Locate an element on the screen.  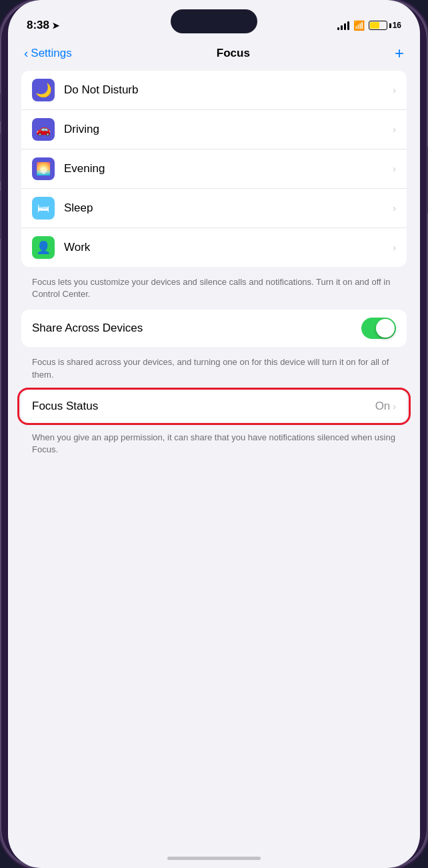
dynamic-island is located at coordinates (214, 21).